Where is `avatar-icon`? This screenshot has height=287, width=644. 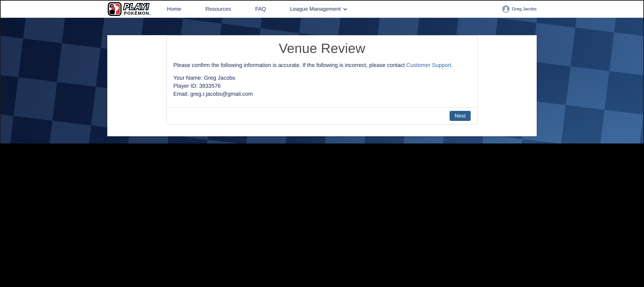 avatar-icon is located at coordinates (506, 9).